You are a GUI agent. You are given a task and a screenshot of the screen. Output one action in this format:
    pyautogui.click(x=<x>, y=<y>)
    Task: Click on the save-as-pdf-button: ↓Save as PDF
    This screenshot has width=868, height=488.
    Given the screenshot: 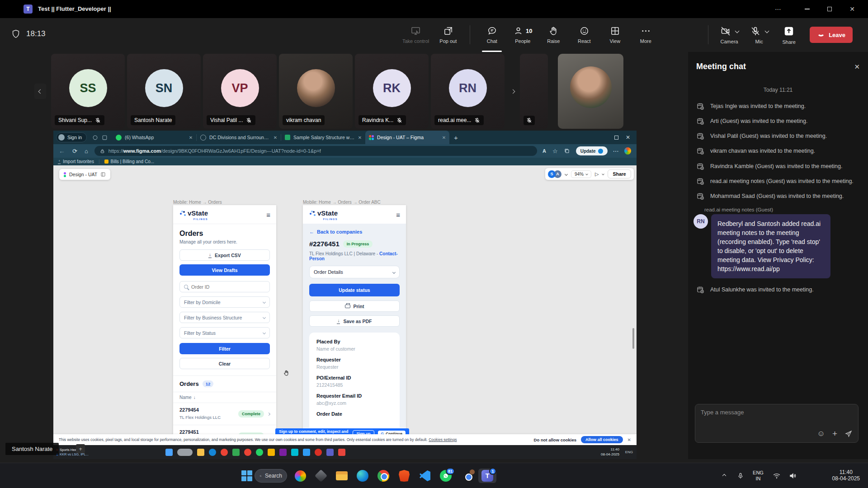 What is the action you would take?
    pyautogui.click(x=354, y=321)
    